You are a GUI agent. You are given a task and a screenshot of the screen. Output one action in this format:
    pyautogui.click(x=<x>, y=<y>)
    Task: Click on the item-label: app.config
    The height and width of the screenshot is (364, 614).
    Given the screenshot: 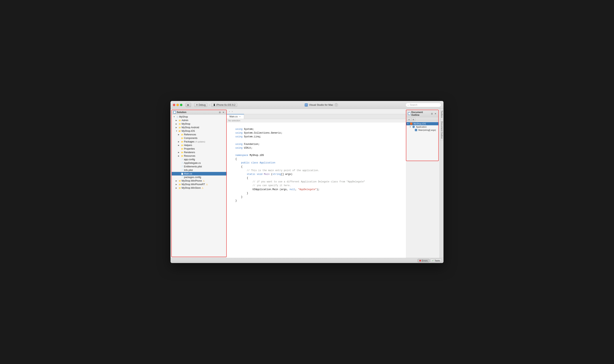 What is the action you would take?
    pyautogui.click(x=190, y=159)
    